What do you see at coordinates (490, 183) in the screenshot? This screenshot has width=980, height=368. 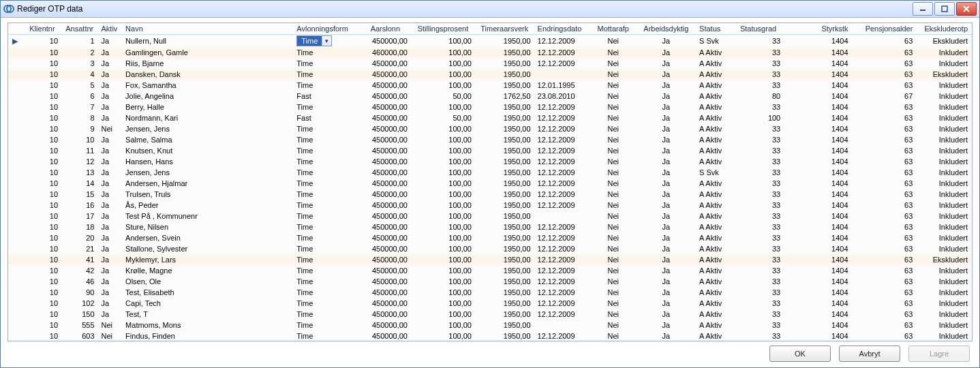 I see `table-row: 1014JaAndersen, HjalmarTime450000,00100,…` at bounding box center [490, 183].